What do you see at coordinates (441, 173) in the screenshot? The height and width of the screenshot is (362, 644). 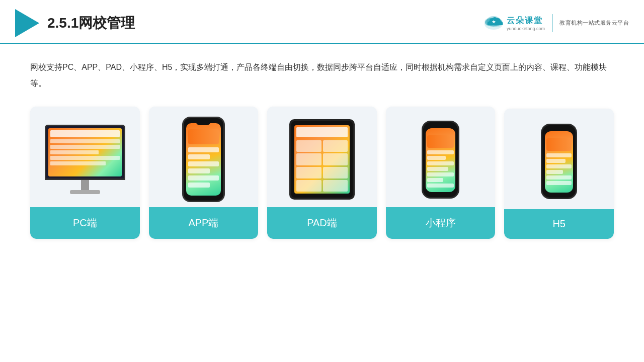 I see `card-miniprogram: 小程序` at bounding box center [441, 173].